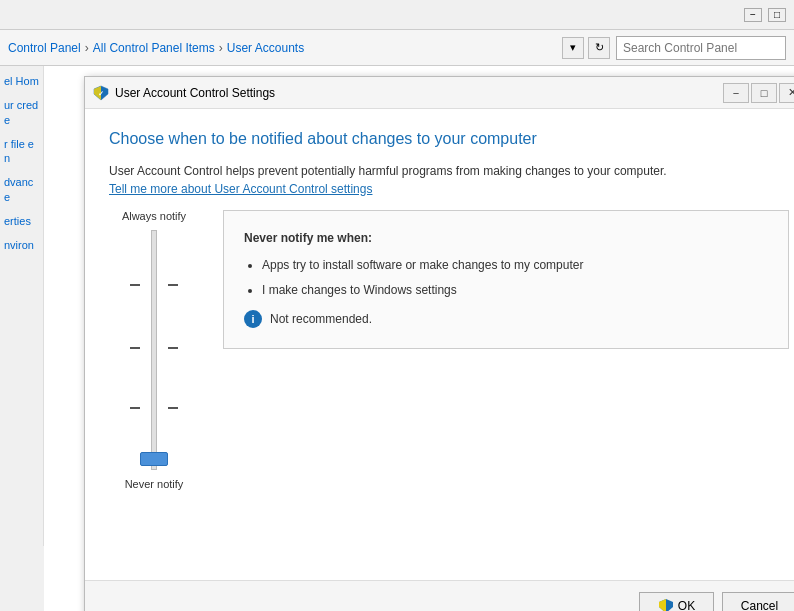 The image size is (794, 611). I want to click on dialog-description-text: User Account Control helps prevent poten…, so click(388, 171).